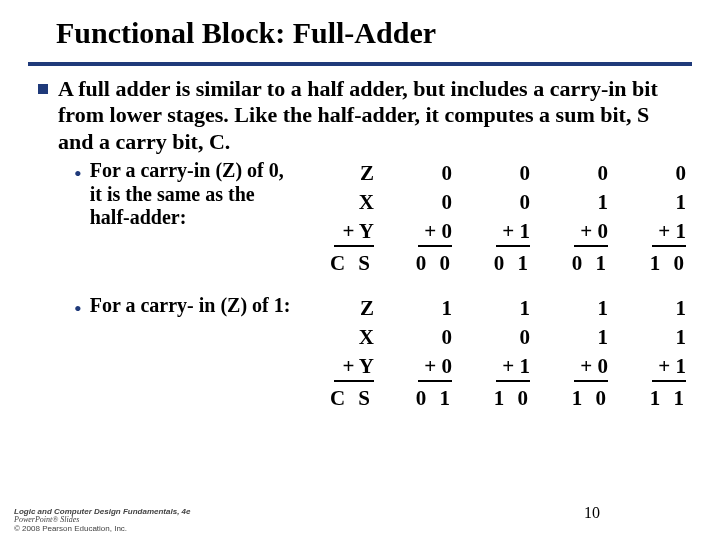 This screenshot has height=540, width=720. Describe the element at coordinates (360, 64) in the screenshot. I see `title-rule` at that location.